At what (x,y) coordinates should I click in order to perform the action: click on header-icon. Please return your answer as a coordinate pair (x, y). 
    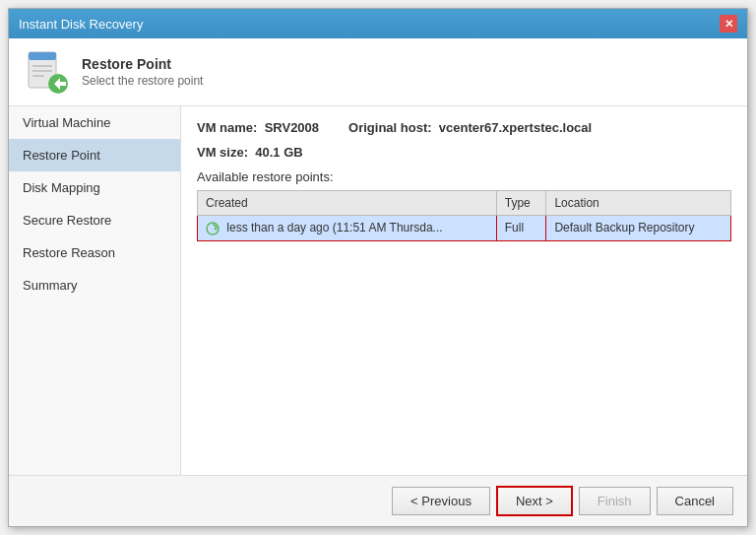
    Looking at the image, I should click on (46, 72).